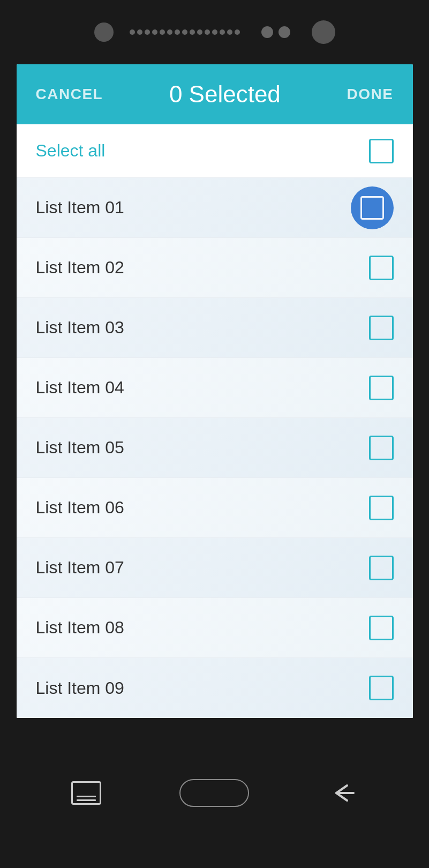  Describe the element at coordinates (86, 798) in the screenshot. I see `recents-icon-lines` at that location.